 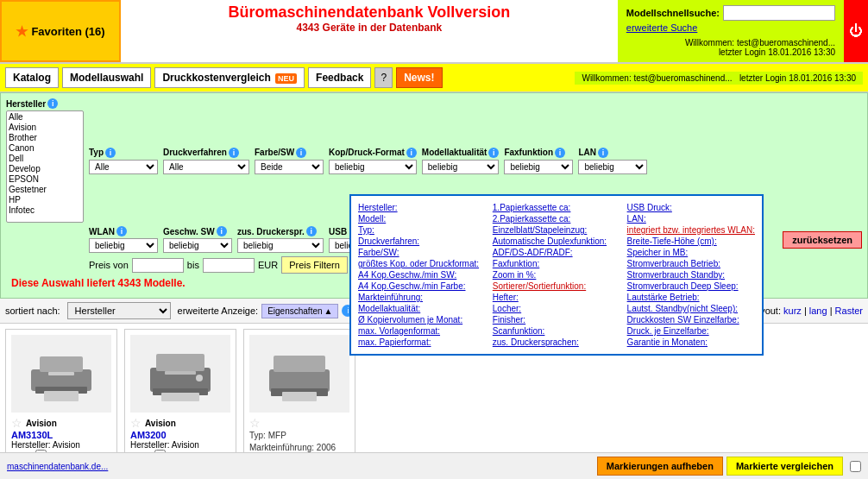 What do you see at coordinates (340, 78) in the screenshot?
I see `nav-feedback: Feedback` at bounding box center [340, 78].